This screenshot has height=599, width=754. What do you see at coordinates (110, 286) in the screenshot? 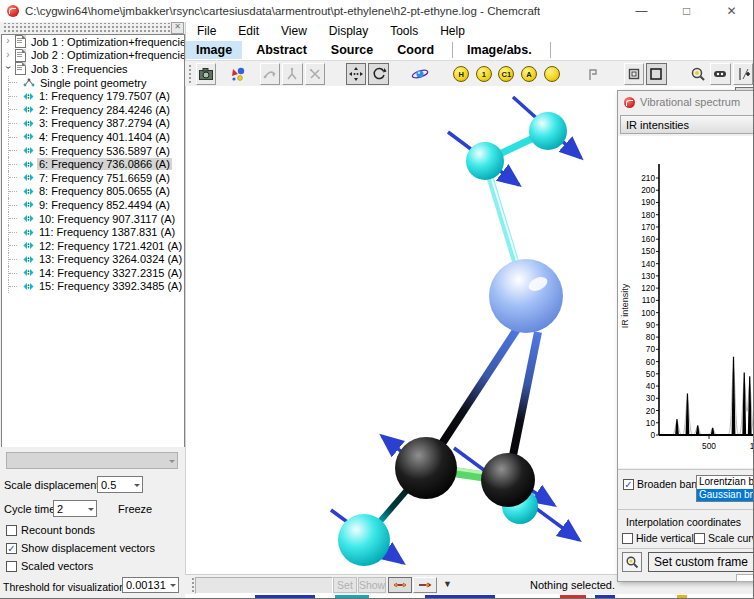
I see `tree-item-label: 15: Frequency 3392.3485 (A)` at bounding box center [110, 286].